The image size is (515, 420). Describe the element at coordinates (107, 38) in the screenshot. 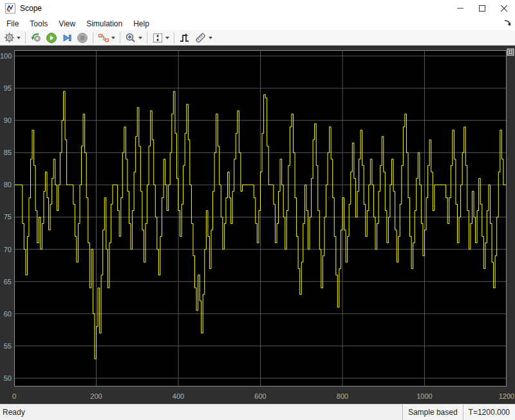

I see `stepping-options-button` at that location.